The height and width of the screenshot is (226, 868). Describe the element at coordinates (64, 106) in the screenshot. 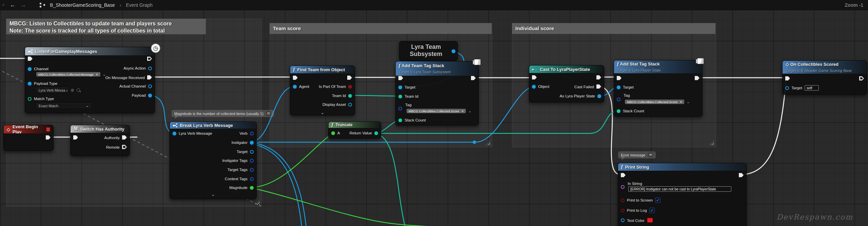

I see `match-type-dropdown: Exact Match⌄` at that location.